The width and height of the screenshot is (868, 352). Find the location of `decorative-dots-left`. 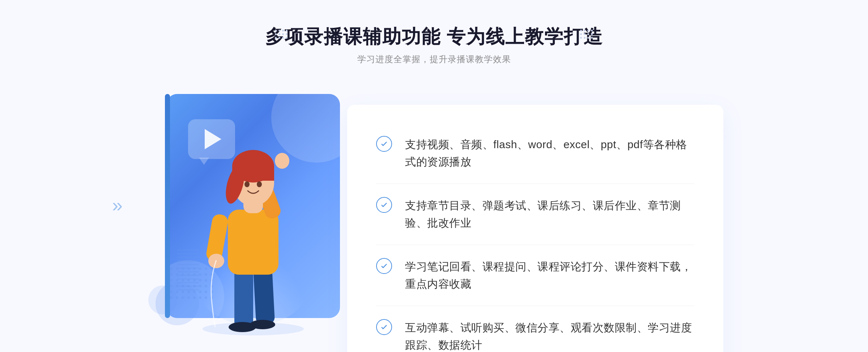

decorative-dots-left is located at coordinates (281, 34).